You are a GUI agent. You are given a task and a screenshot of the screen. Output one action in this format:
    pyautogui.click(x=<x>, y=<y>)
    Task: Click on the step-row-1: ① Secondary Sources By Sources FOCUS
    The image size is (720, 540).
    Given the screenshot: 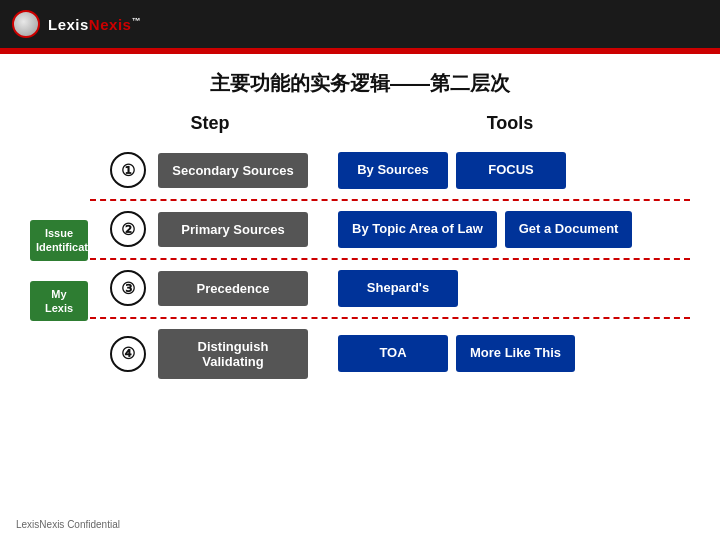 What is the action you would take?
    pyautogui.click(x=390, y=172)
    